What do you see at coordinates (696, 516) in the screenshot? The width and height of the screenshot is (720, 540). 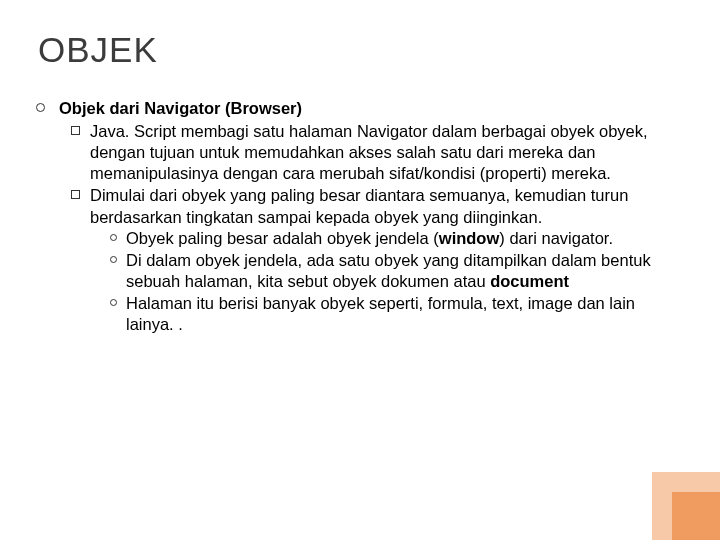 I see `accent-inner-square` at bounding box center [696, 516].